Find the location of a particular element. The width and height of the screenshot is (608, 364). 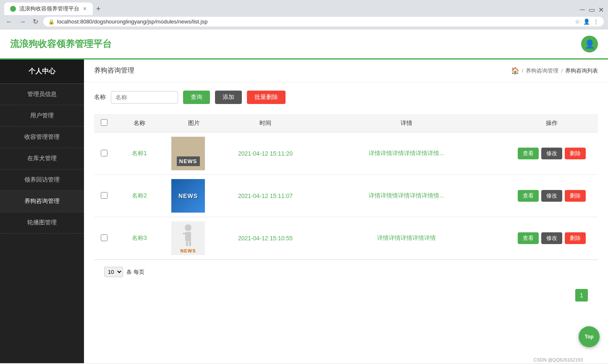

menu-icon: ⋮ is located at coordinates (596, 22).